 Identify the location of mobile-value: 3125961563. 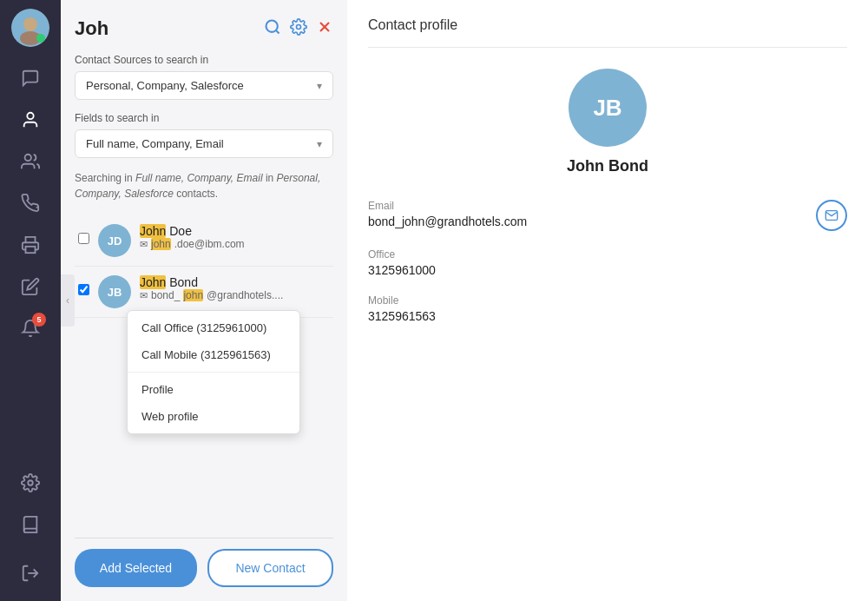
(608, 316).